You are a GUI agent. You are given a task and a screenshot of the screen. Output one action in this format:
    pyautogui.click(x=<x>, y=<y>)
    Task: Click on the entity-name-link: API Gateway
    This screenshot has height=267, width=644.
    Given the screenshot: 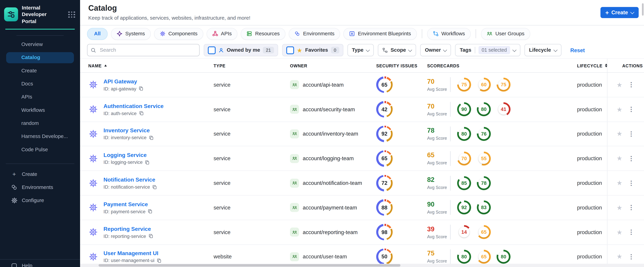 What is the action you would take?
    pyautogui.click(x=124, y=82)
    